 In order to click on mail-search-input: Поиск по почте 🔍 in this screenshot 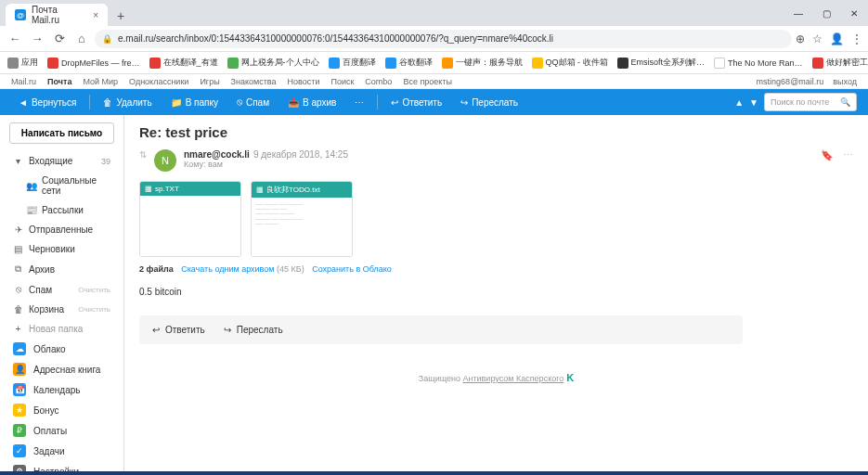, I will do `click(810, 102)`.